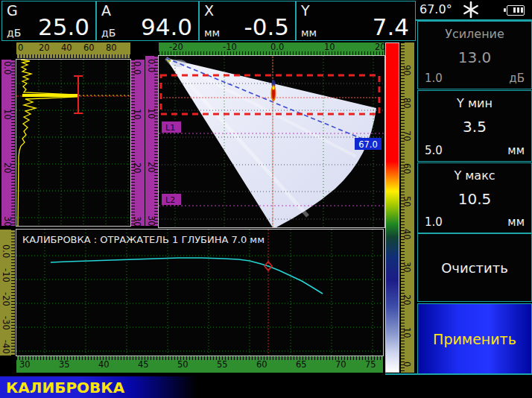 Image resolution: width=532 pixels, height=398 pixels. What do you see at coordinates (390, 27) in the screenshot?
I see `readout-value: 7.4` at bounding box center [390, 27].